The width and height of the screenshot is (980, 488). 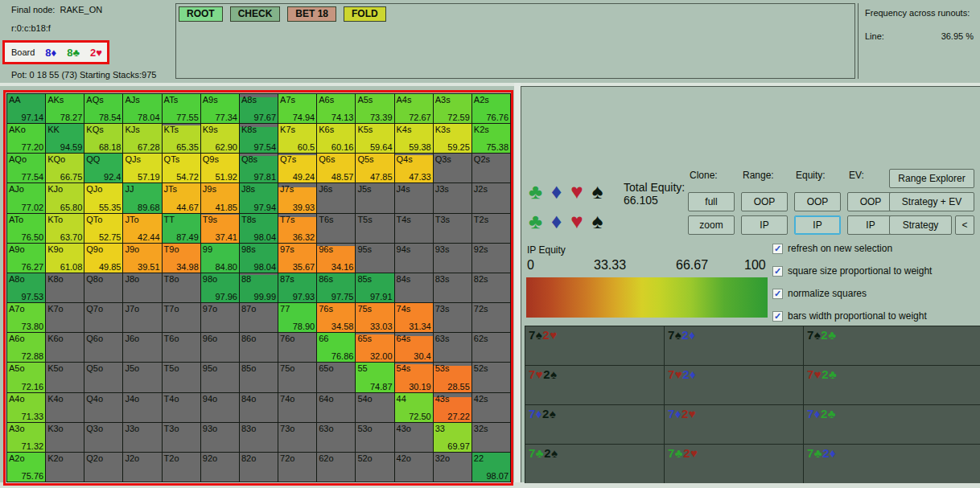 What do you see at coordinates (850, 316) in the screenshot?
I see `checkbox-bars-width-proportional-to-weight: ✓bars width proportional to weight` at bounding box center [850, 316].